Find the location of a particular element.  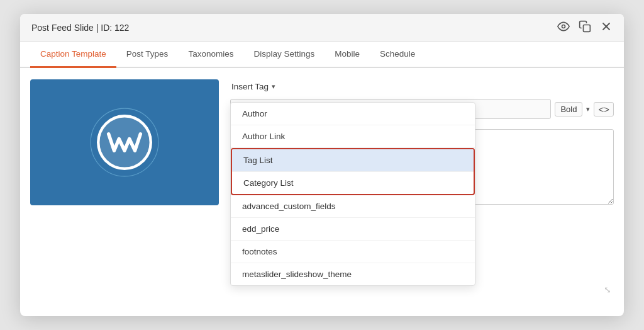

dropdown-item-footnotes: footnotes is located at coordinates (353, 252).